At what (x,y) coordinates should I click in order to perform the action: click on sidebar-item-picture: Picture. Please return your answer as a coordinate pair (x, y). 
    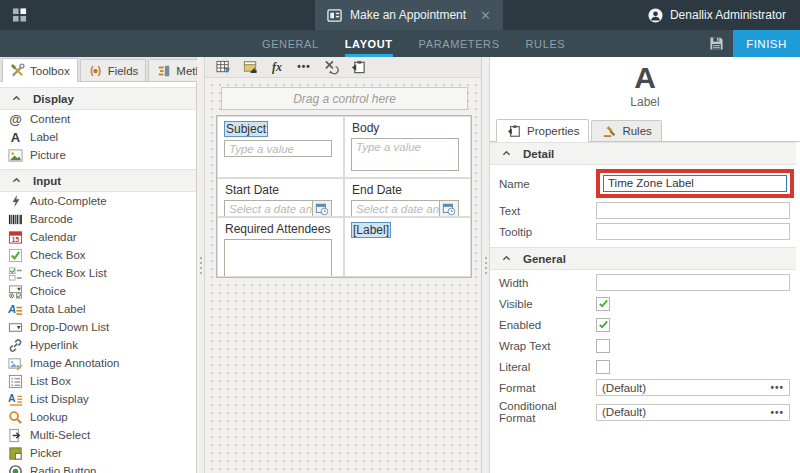
    Looking at the image, I should click on (98, 155).